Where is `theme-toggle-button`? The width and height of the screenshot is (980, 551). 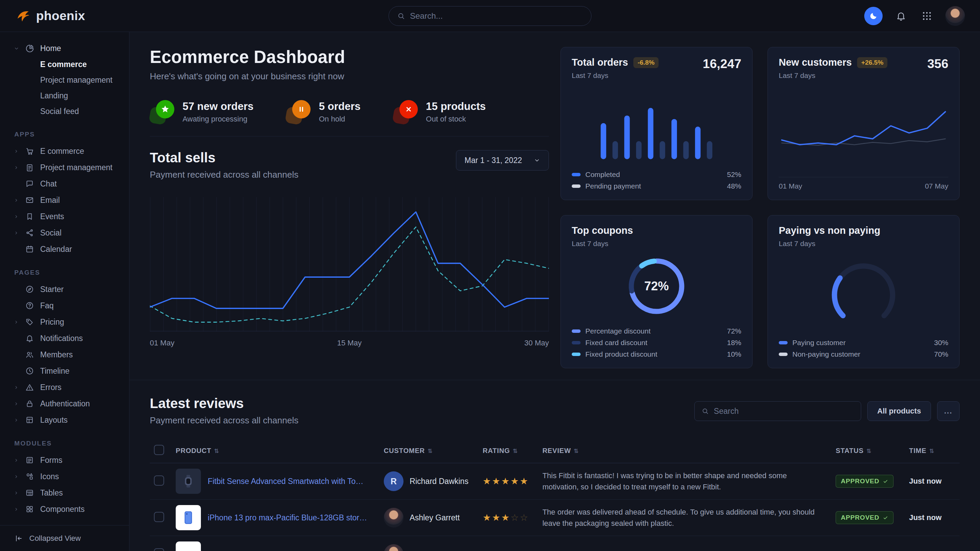
theme-toggle-button is located at coordinates (873, 16).